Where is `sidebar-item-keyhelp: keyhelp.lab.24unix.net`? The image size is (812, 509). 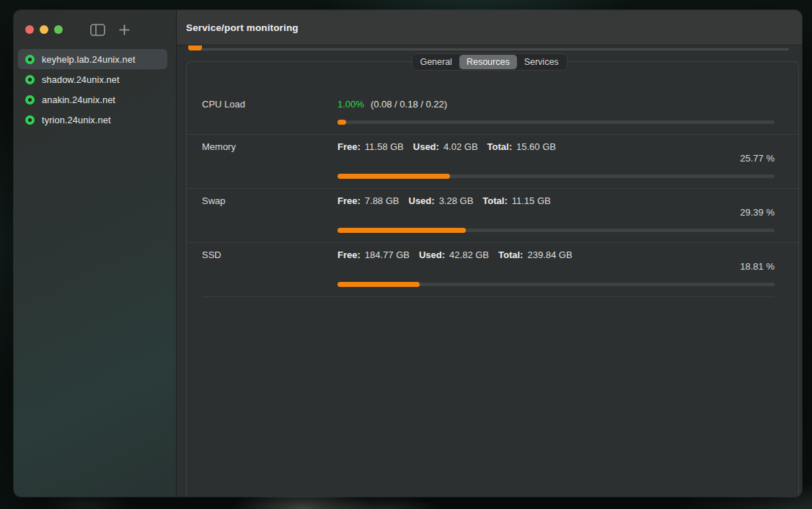 sidebar-item-keyhelp: keyhelp.lab.24unix.net is located at coordinates (92, 59).